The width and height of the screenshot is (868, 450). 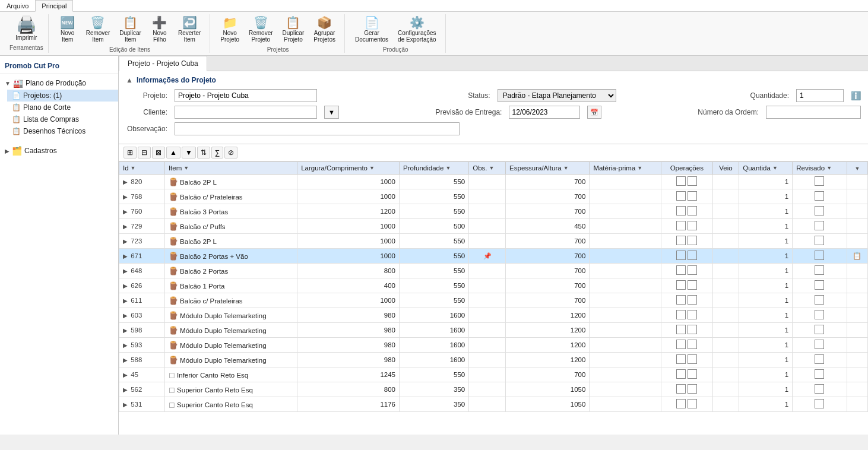 I want to click on input-quantidade, so click(x=820, y=96).